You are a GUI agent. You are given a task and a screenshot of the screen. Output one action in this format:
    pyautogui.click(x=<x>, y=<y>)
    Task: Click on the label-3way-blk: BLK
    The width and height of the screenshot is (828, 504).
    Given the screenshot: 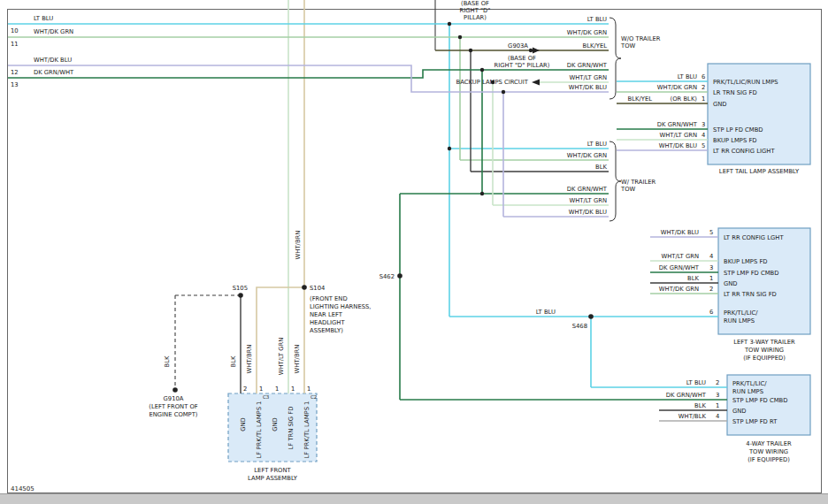 What is the action you would take?
    pyautogui.click(x=694, y=279)
    